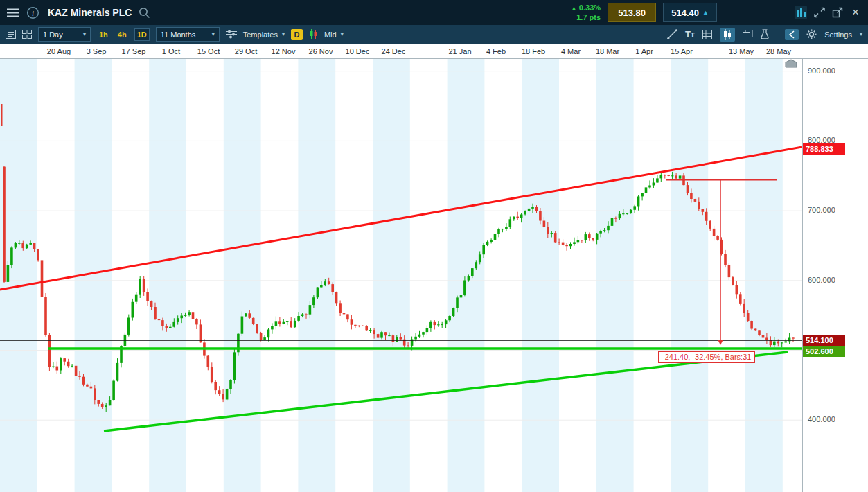  What do you see at coordinates (313, 35) in the screenshot?
I see `candlestick-mini-icon` at bounding box center [313, 35].